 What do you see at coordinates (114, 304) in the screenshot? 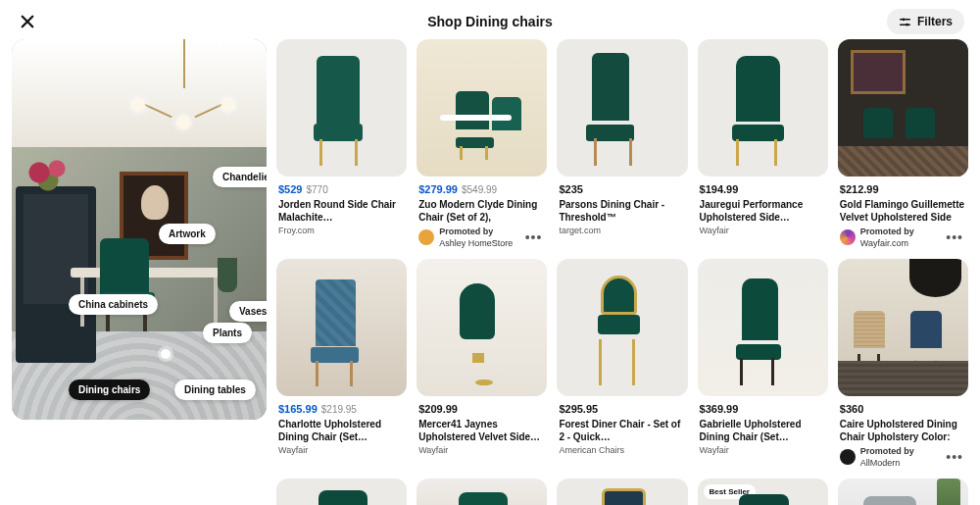
I see `hero-tag: China cabinets` at bounding box center [114, 304].